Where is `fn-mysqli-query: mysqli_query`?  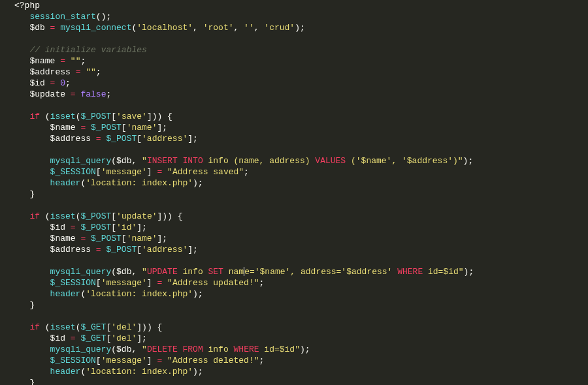
fn-mysqli-query: mysqli_query is located at coordinates (81, 161).